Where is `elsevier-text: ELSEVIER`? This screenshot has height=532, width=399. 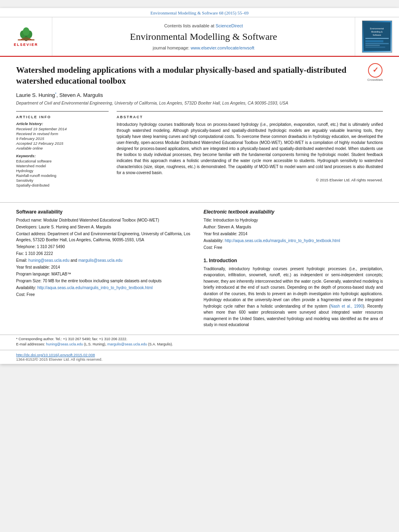 elsevier-text: ELSEVIER is located at coordinates (26, 45).